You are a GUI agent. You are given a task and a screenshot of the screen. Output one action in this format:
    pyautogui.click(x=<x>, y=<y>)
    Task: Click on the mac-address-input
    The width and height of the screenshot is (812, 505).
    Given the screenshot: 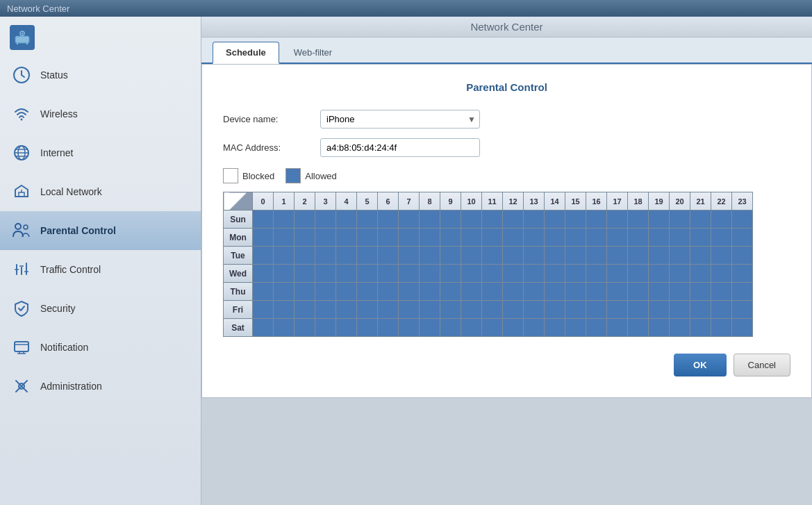 What is the action you would take?
    pyautogui.click(x=400, y=147)
    